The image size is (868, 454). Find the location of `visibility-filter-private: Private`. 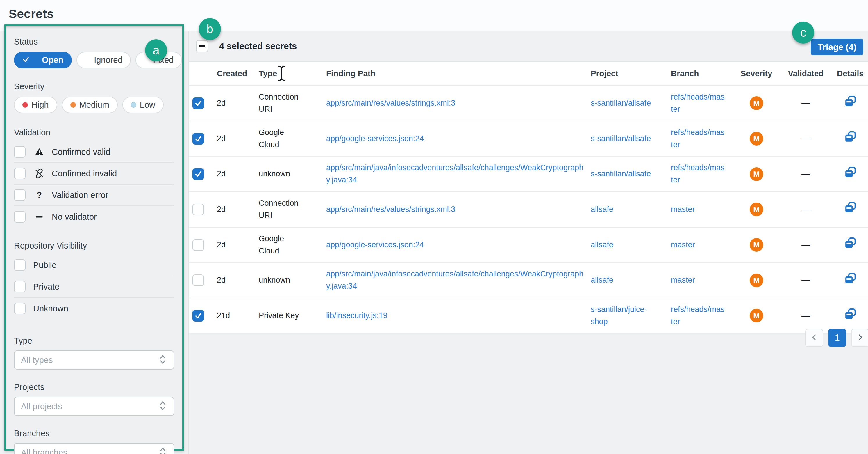

visibility-filter-private: Private is located at coordinates (94, 287).